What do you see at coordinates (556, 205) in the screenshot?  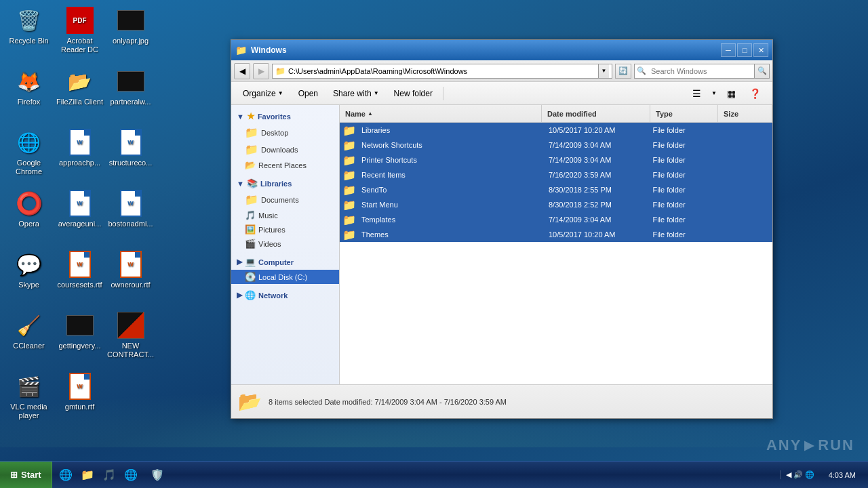 I see `table-row: 📁 Start Menu 8/30/2018 2:52 PM File fold…` at bounding box center [556, 205].